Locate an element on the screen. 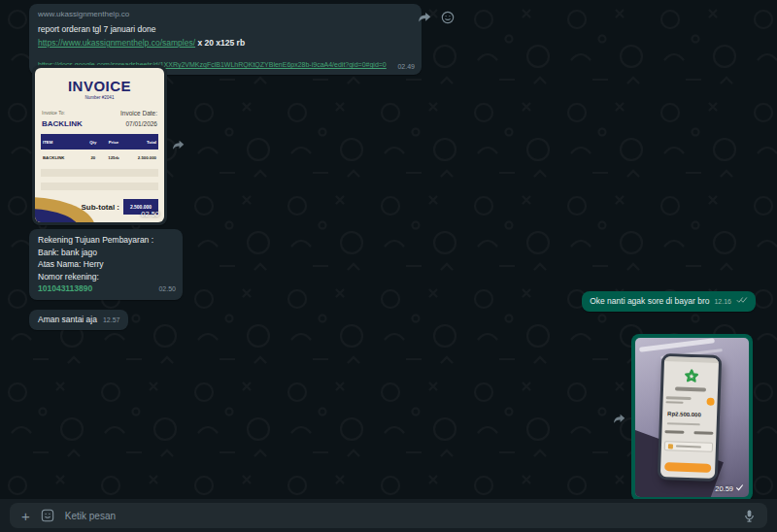 The height and width of the screenshot is (532, 777). bank-jago-star-icon is located at coordinates (692, 377).